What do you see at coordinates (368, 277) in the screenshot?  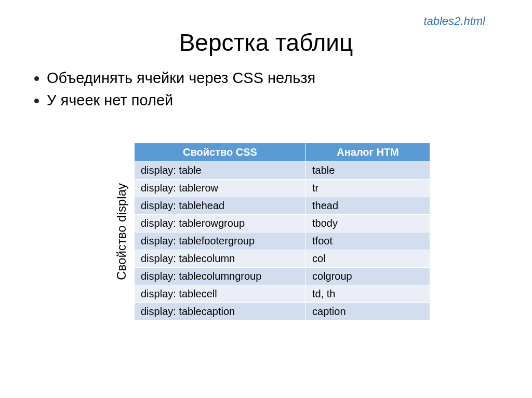 I see `table-cell: colgroup` at bounding box center [368, 277].